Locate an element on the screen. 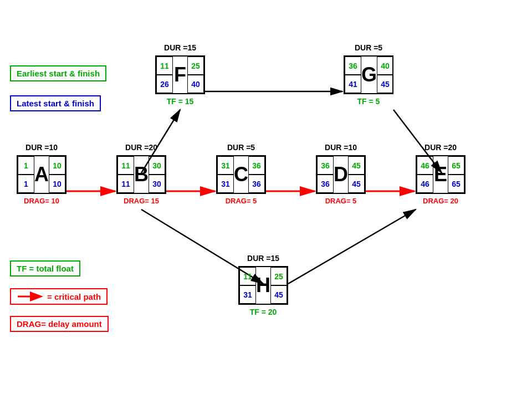 The width and height of the screenshot is (532, 399). node-G-tr: 40 is located at coordinates (385, 65).